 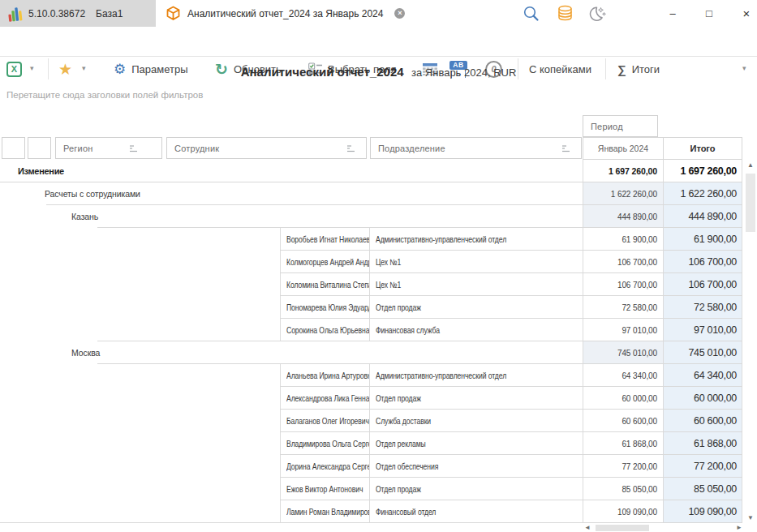 I want to click on column-header-total: Итого, so click(x=703, y=148).